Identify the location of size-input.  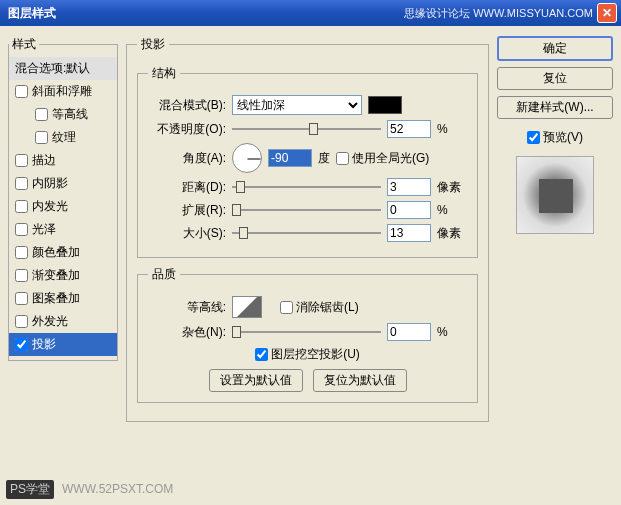
(409, 233).